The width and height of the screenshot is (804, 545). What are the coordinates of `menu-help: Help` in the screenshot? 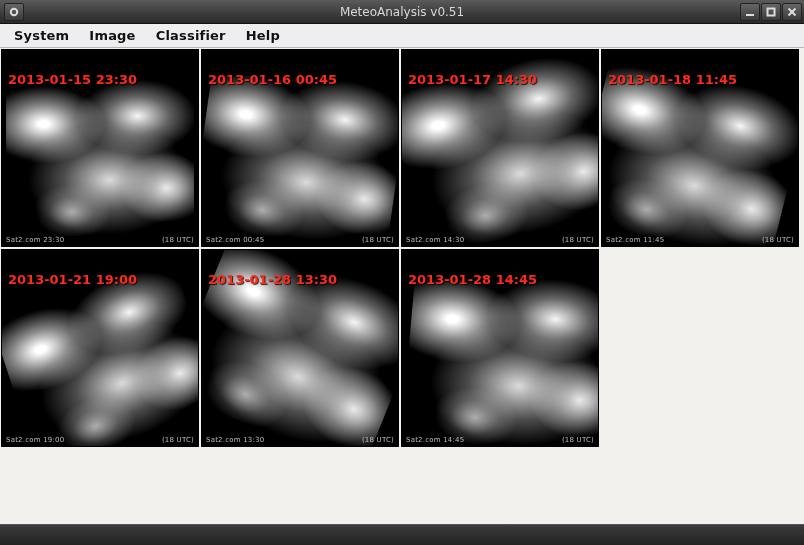 It's located at (263, 36).